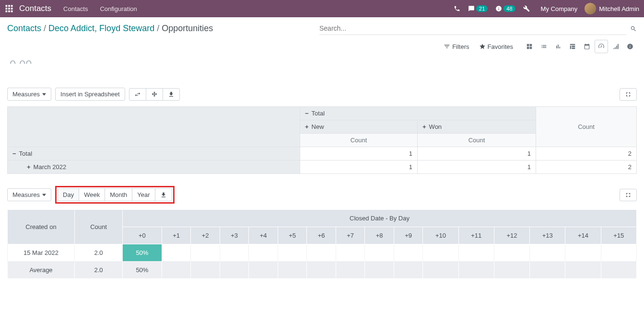  Describe the element at coordinates (630, 46) in the screenshot. I see `view-activity` at that location.